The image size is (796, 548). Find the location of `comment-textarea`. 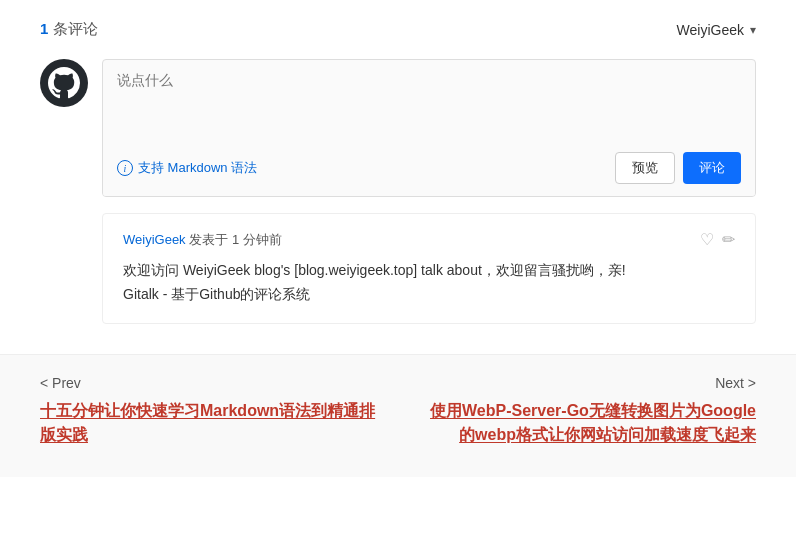

comment-textarea is located at coordinates (429, 100).